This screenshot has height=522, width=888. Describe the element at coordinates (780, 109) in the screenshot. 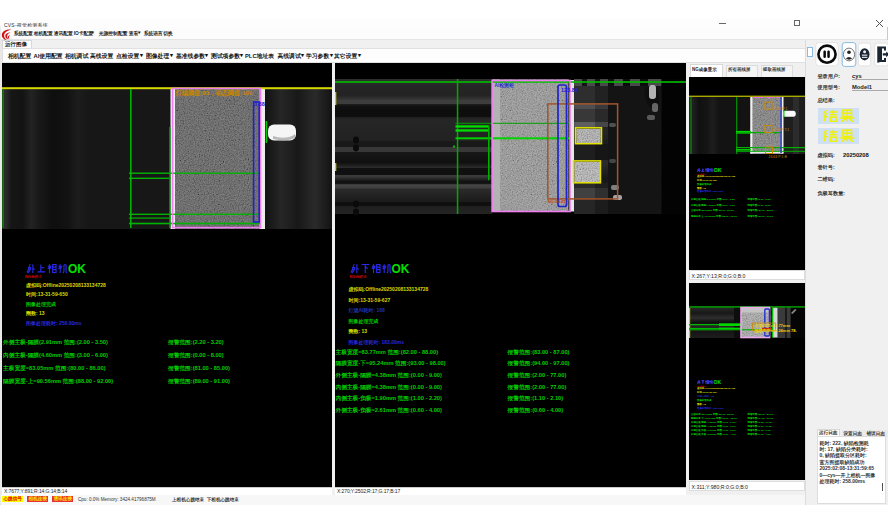

I see `svg-text: 23.68 P;1` at that location.